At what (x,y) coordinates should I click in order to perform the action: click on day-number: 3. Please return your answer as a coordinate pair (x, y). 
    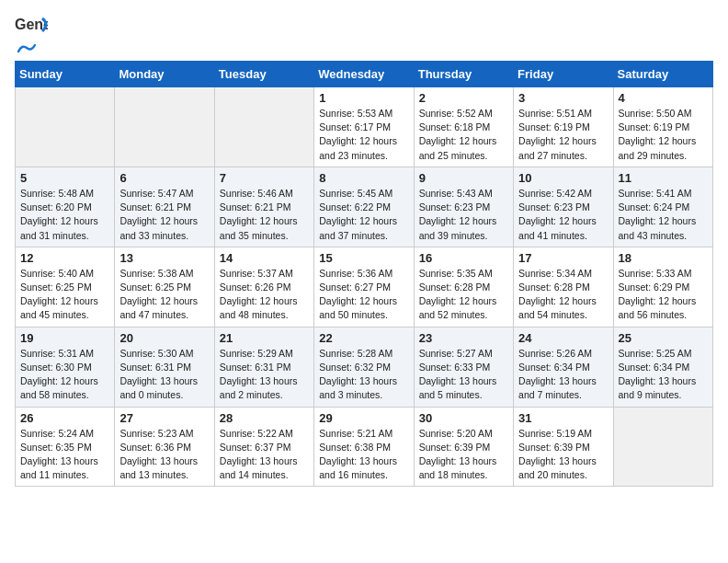
    Looking at the image, I should click on (563, 98).